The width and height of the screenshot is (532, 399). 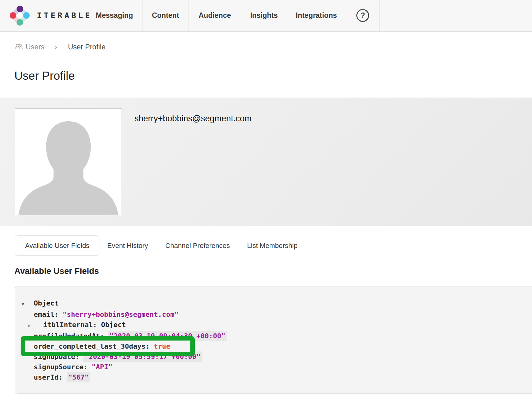 What do you see at coordinates (277, 315) in the screenshot?
I see `json-row-email: email"sherry+bobbins@segment.com"` at bounding box center [277, 315].